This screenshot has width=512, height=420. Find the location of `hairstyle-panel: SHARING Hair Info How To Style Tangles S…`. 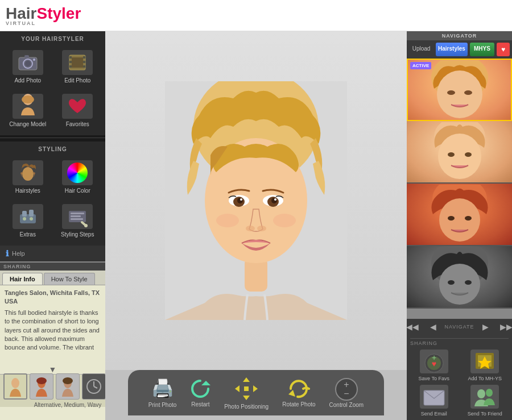

hairstyle-panel: SHARING Hair Info How To Style Tangles S… is located at coordinates (52, 341).